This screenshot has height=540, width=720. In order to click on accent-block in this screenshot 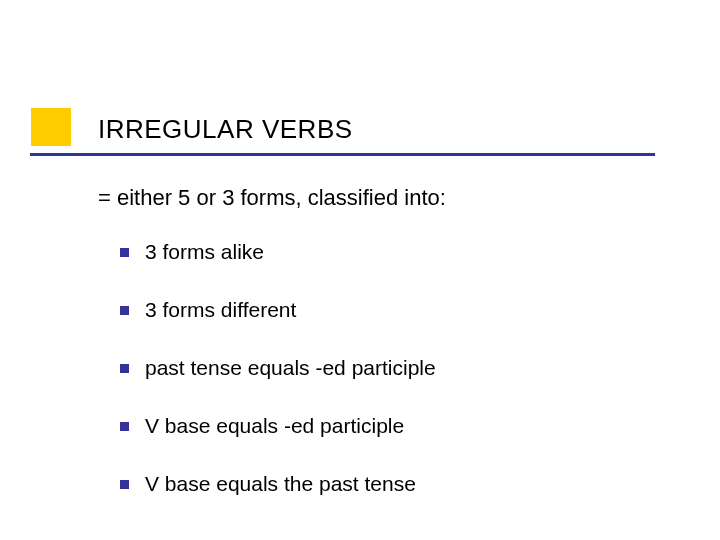, I will do `click(51, 127)`.